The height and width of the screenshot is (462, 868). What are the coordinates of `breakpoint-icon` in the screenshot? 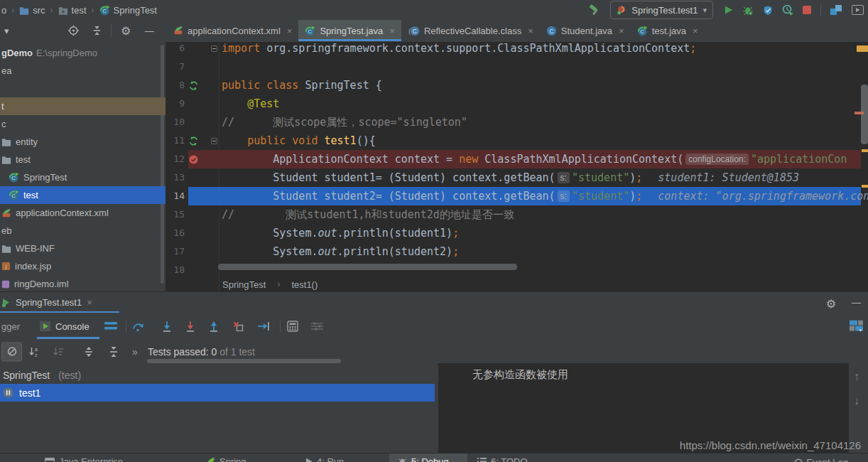 It's located at (193, 159).